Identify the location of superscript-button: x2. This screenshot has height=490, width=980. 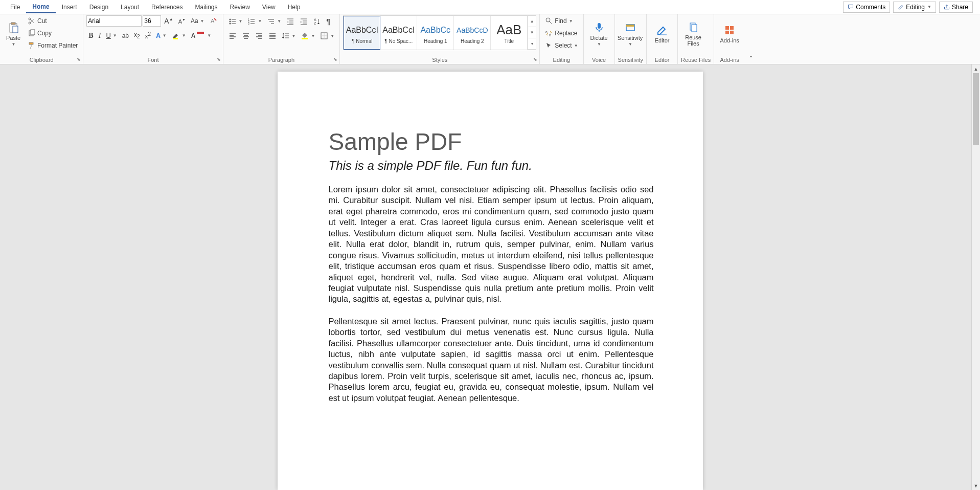
(148, 36).